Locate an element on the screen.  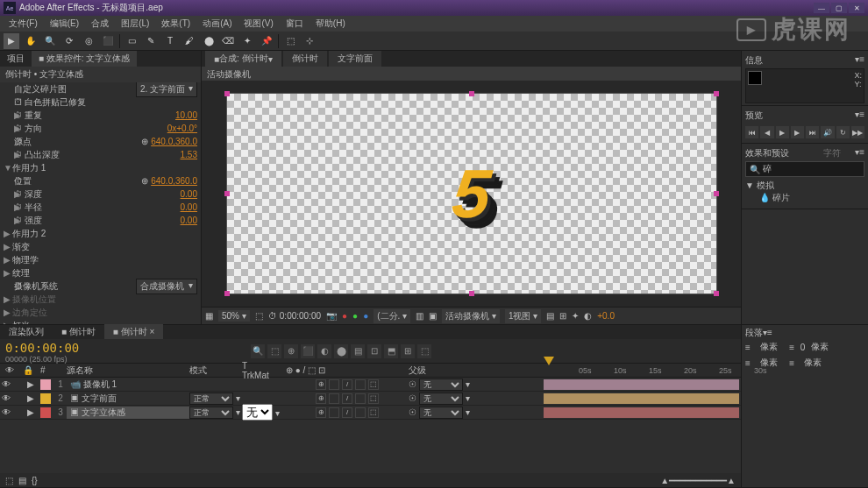
maximize-button: ▢ is located at coordinates (839, 8).